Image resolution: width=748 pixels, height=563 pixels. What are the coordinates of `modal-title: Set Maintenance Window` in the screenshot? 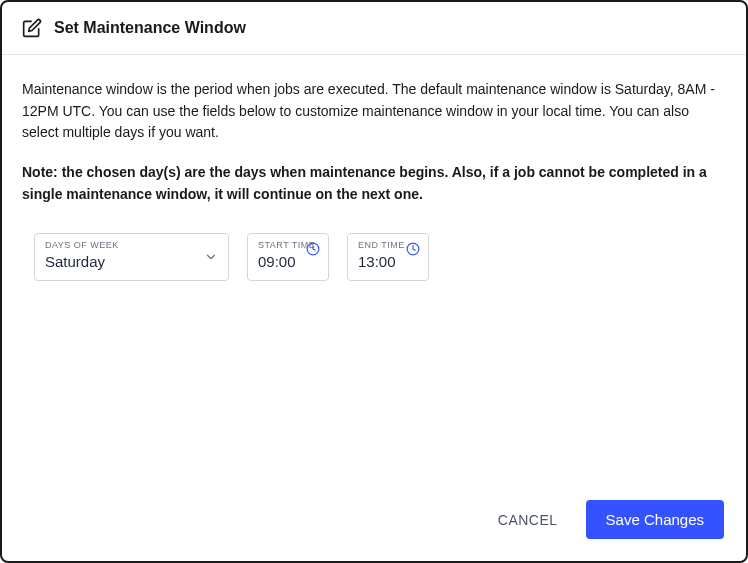 It's located at (150, 28).